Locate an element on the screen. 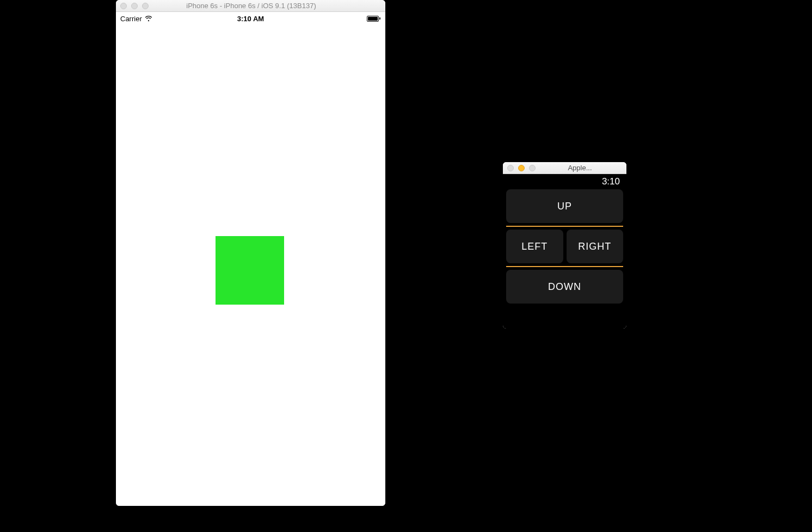  iphone-window-title: iPhone 6s - iPhone 6s / iOS 9.1 (13B137) is located at coordinates (251, 5).